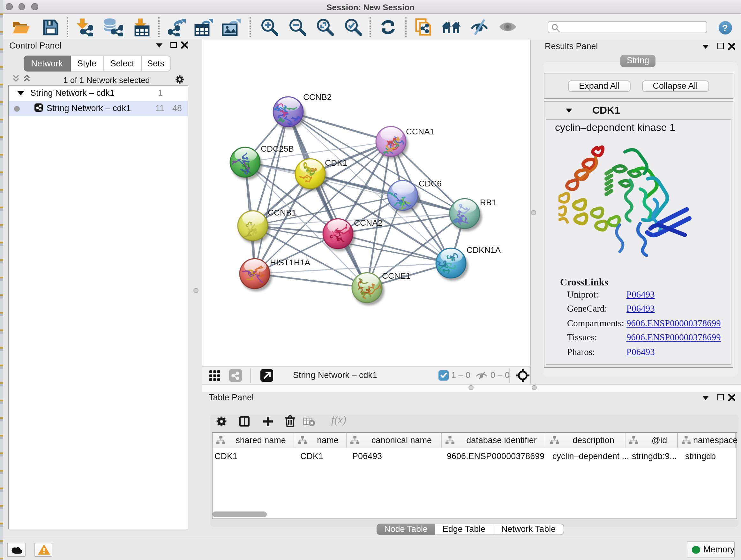  I want to click on svg-text: CDC25B, so click(277, 149).